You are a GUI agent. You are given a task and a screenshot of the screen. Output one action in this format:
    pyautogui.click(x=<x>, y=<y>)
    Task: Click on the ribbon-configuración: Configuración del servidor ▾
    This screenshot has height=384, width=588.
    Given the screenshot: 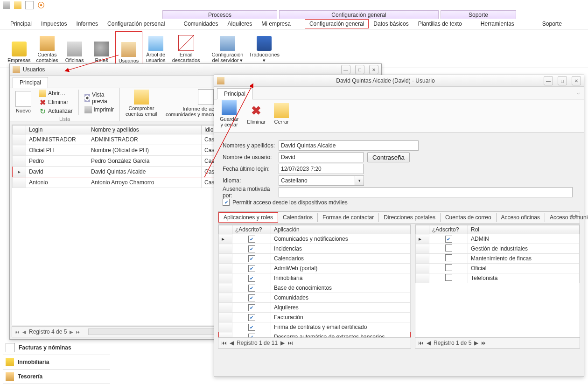 What is the action you would take?
    pyautogui.click(x=228, y=47)
    